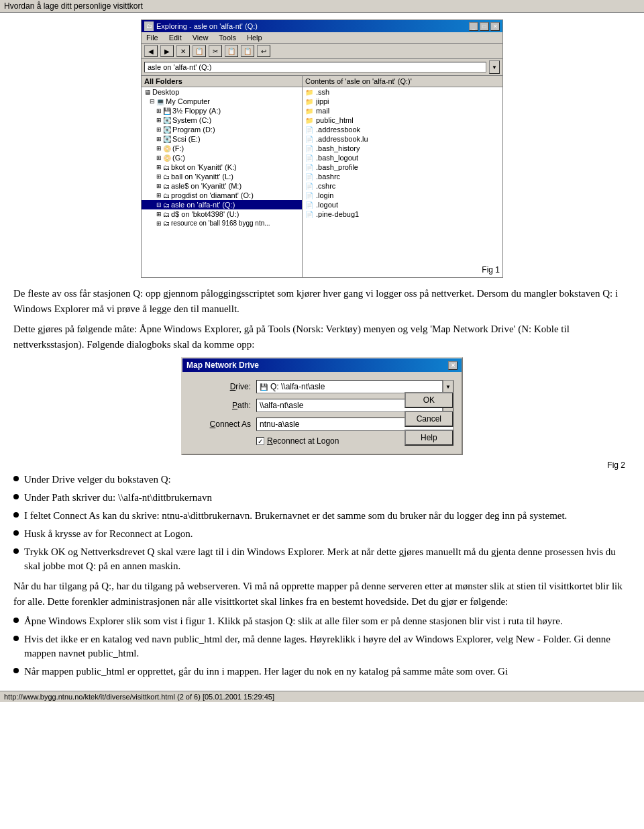 The height and width of the screenshot is (829, 644). Describe the element at coordinates (221, 139) in the screenshot. I see `tree-item: ⊞💽Scsi (E:)` at that location.